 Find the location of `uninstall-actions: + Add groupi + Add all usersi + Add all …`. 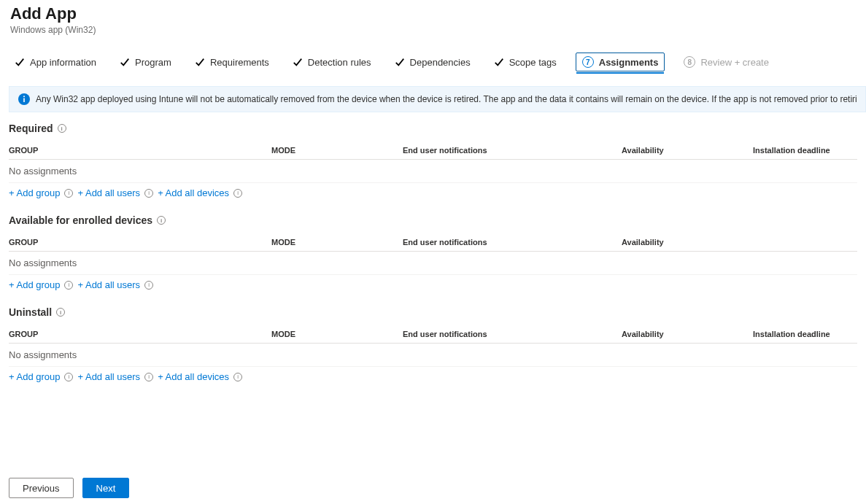

uninstall-actions: + Add groupi + Add all usersi + Add all … is located at coordinates (433, 376).